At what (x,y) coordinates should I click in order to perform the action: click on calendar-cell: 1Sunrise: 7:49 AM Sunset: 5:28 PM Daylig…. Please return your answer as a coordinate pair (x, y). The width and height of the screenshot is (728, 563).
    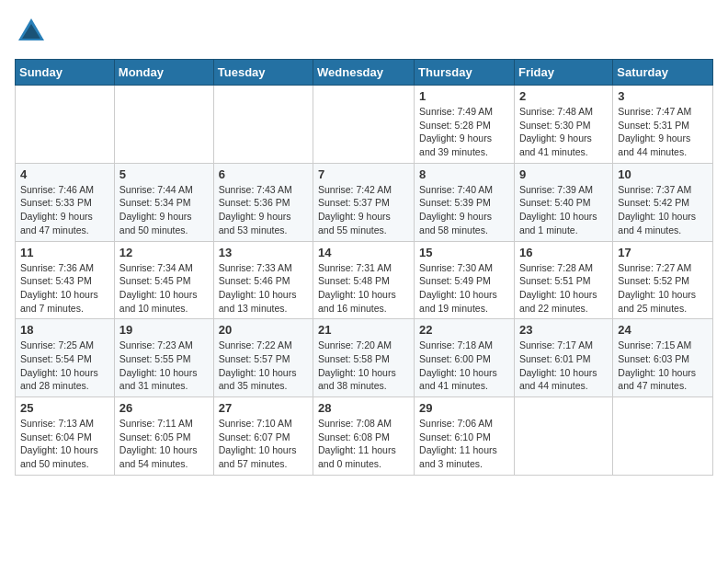
    Looking at the image, I should click on (465, 125).